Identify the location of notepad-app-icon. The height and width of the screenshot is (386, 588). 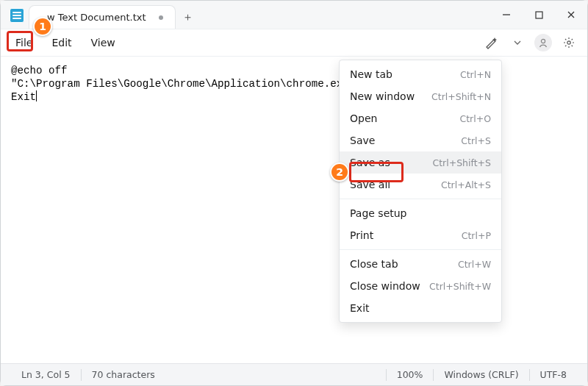
(17, 15).